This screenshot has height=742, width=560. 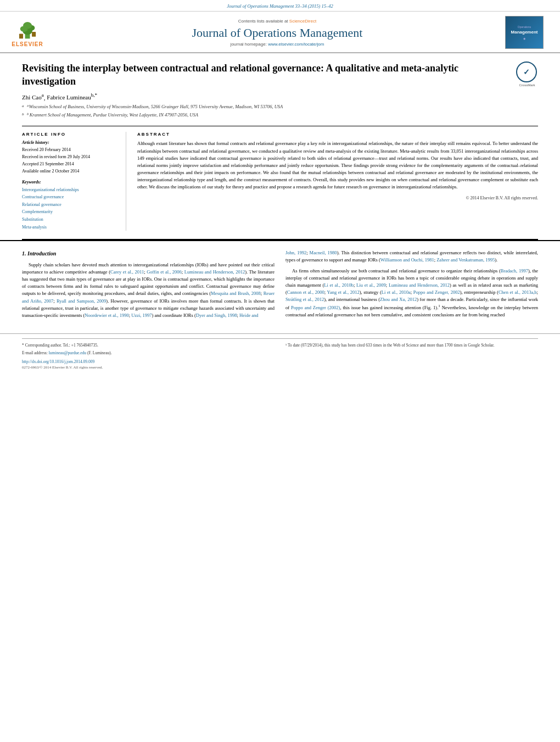 What do you see at coordinates (338, 165) in the screenshot?
I see `abstract-text: Although extant literature has shown tha…` at bounding box center [338, 165].